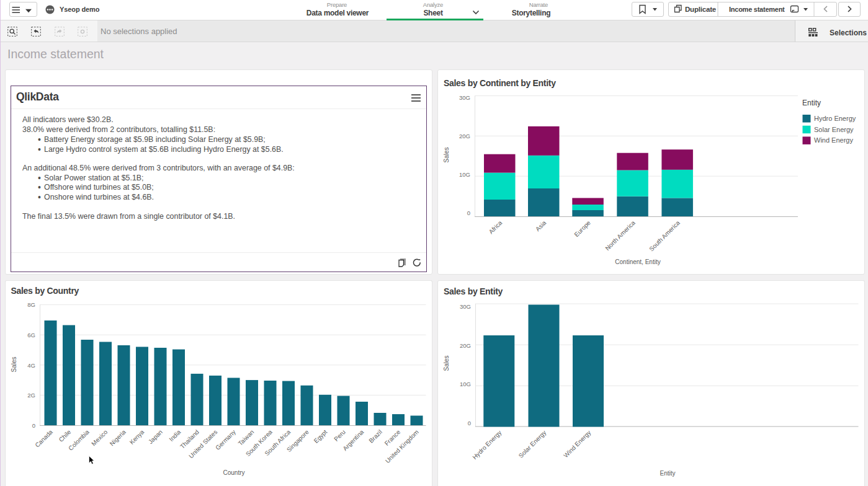  I want to click on svg-text: Peru, so click(340, 435).